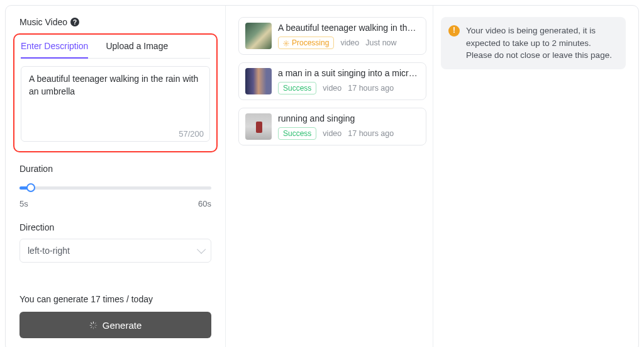 The width and height of the screenshot is (644, 347). I want to click on duration-max: 60s, so click(205, 204).